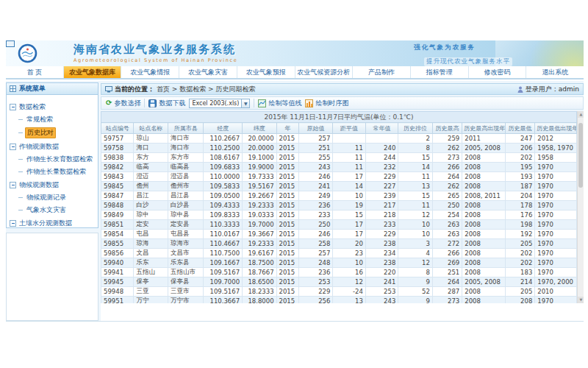 Image resolution: width=588 pixels, height=368 pixels. Describe the element at coordinates (556, 291) in the screenshot. I see `table-cell: 2010` at that location.